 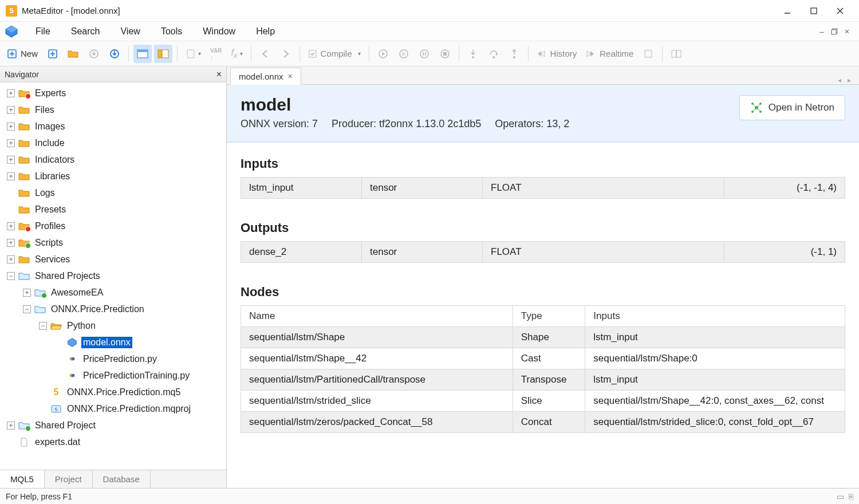 I want to click on tree-item: ꔷꔷPricePredictionTraining.py, so click(x=113, y=376).